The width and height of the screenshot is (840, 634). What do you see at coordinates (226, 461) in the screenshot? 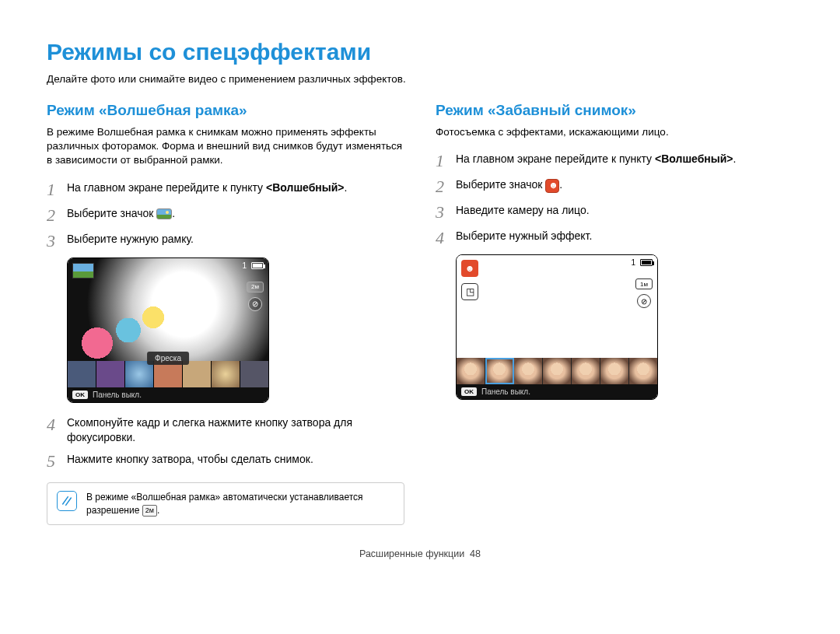
I see `step-5: 5 Нажмите кнопку затвора, чтобы сделать …` at bounding box center [226, 461].